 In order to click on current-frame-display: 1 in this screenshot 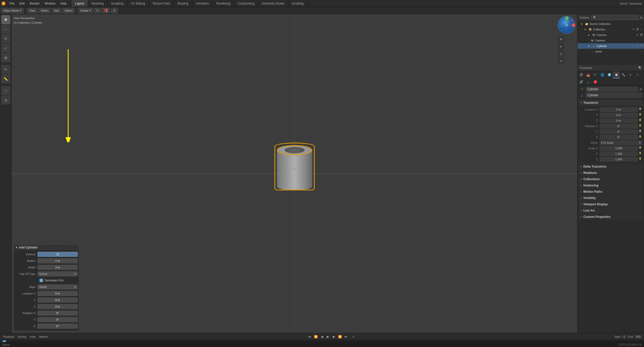, I will do `click(353, 337)`.